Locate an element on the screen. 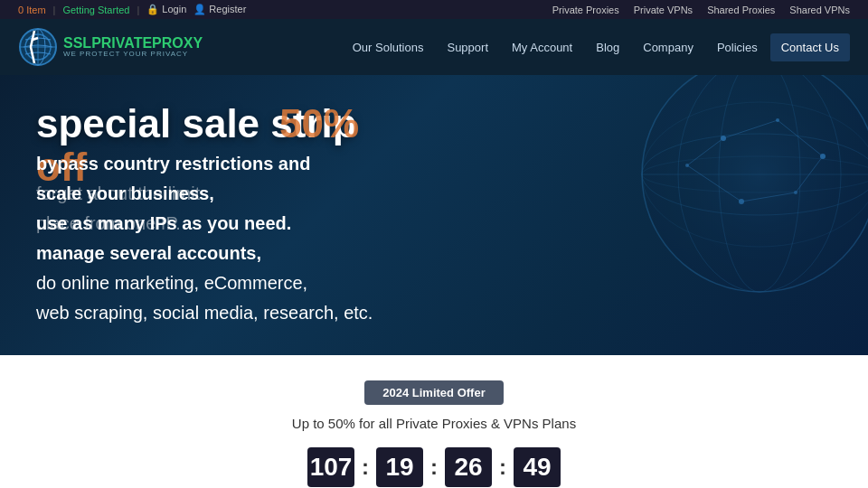 This screenshot has height=488, width=868. offer-subtitle: Up to 50% for all Private Proxies & VPNs… is located at coordinates (434, 423).